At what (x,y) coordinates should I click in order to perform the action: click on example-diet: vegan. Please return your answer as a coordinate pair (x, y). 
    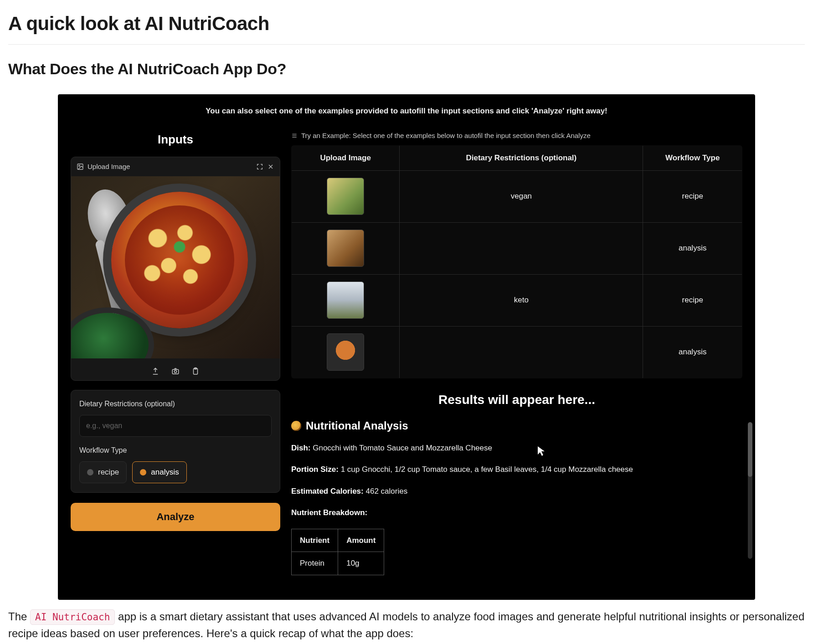
    Looking at the image, I should click on (521, 196).